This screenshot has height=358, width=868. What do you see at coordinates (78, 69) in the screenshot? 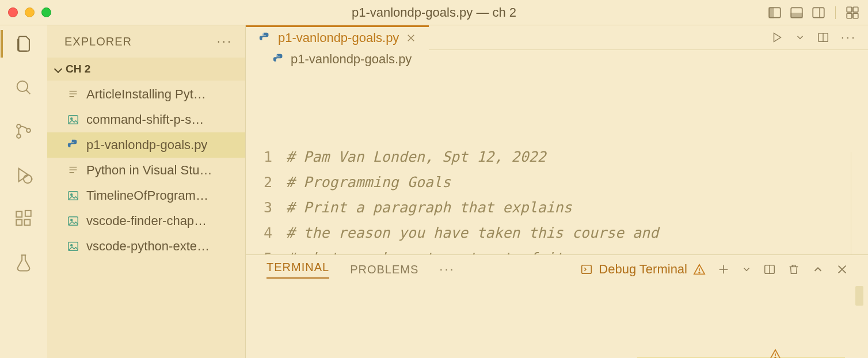
I see `folder-name: CH 2` at bounding box center [78, 69].